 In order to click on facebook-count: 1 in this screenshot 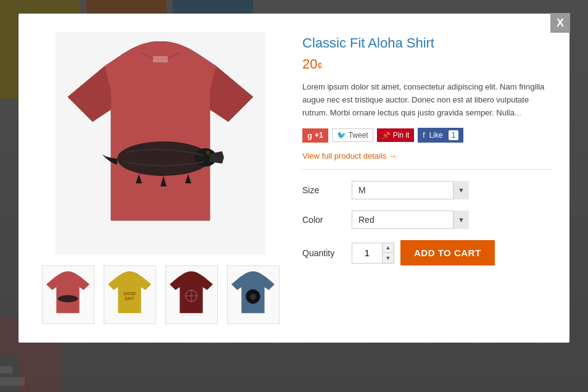, I will do `click(454, 135)`.